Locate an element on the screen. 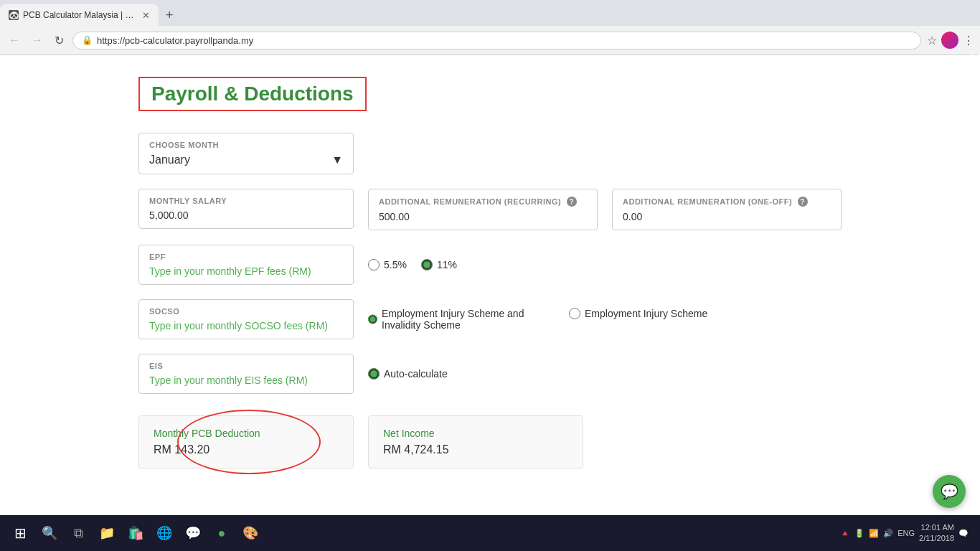 The height and width of the screenshot is (551, 980). monthly-salary-box: MONTHLY SALARY is located at coordinates (246, 209).